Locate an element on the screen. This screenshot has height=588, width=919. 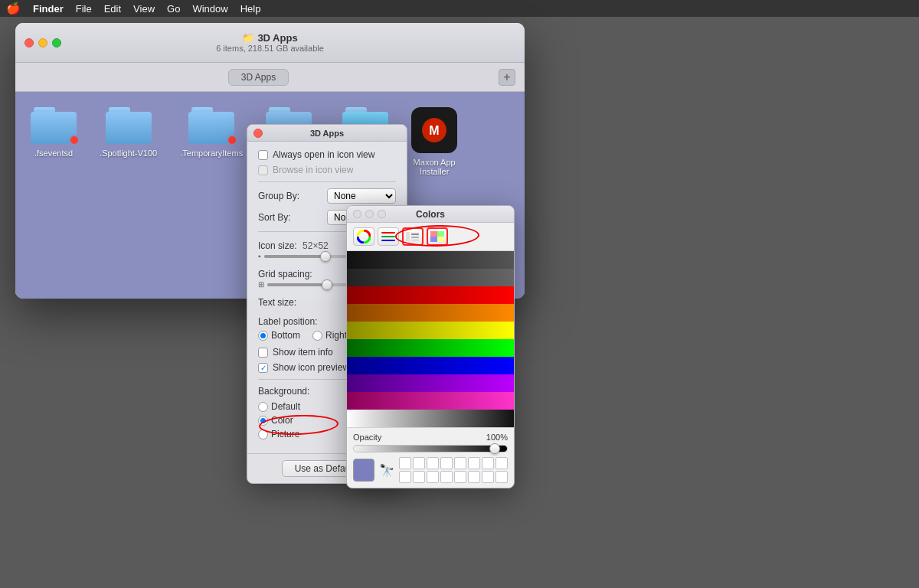
label-right-radio is located at coordinates (317, 335).